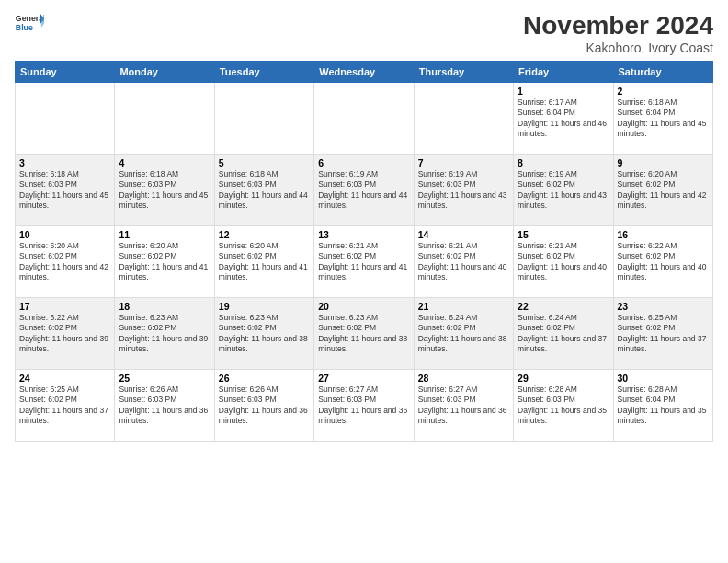 Image resolution: width=728 pixels, height=563 pixels. What do you see at coordinates (463, 235) in the screenshot?
I see `day-number: 14` at bounding box center [463, 235].